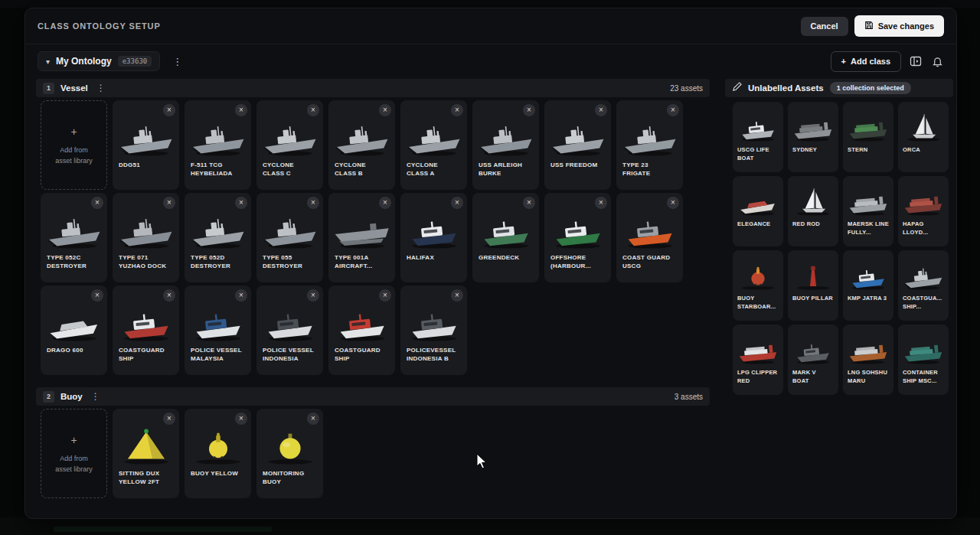 The height and width of the screenshot is (535, 980). I want to click on asset-label: LPG CLIPPER RED, so click(758, 377).